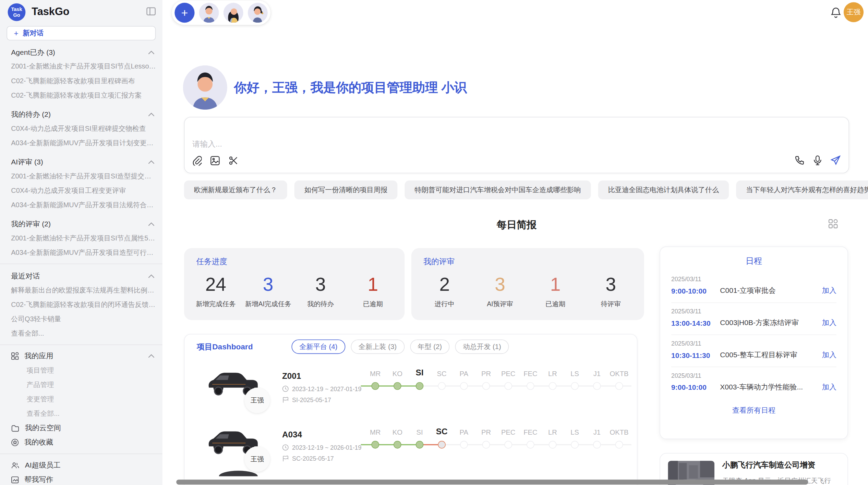 The height and width of the screenshot is (485, 868). Describe the element at coordinates (81, 66) in the screenshot. I see `sidebar-item: Z001-全新燃油皮卡产品开发项目SI节点Lesson Learn报告` at that location.